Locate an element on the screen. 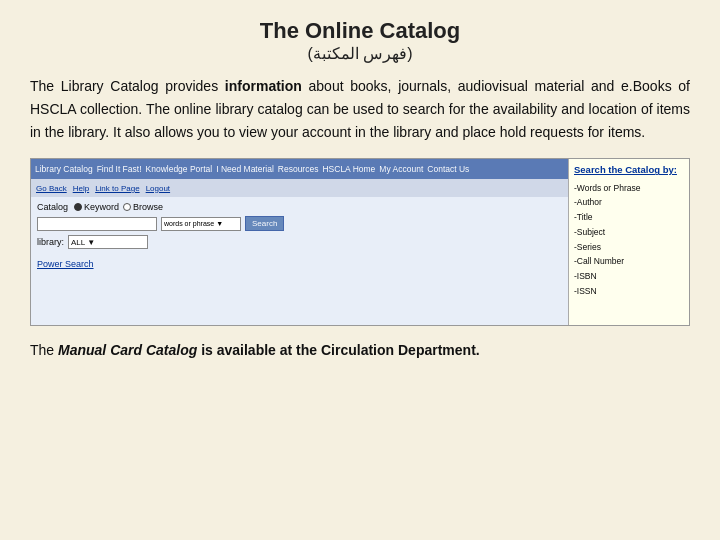 This screenshot has height=540, width=720. sidebar-title-item: -Title is located at coordinates (629, 218).